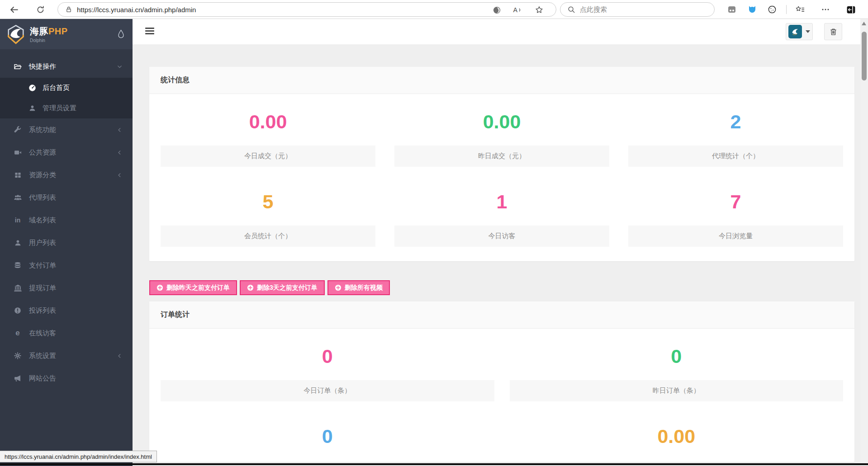  What do you see at coordinates (43, 243) in the screenshot?
I see `sidebar-item-label: 用户列表` at bounding box center [43, 243].